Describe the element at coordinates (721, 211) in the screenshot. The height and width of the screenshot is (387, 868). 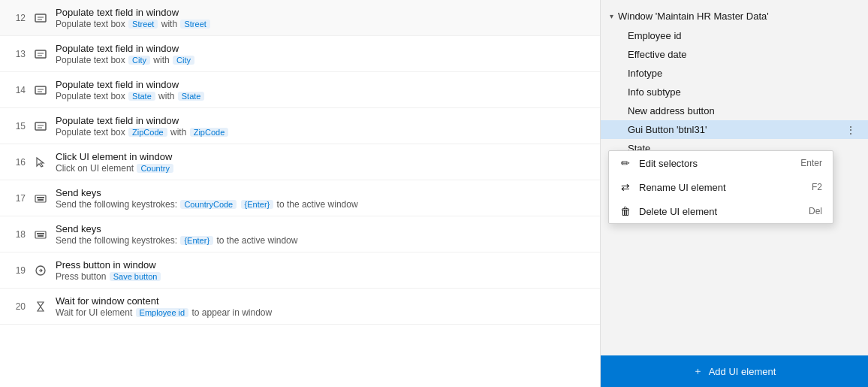
I see `context-menu-item: 🗑Delete UI elementDel` at that location.